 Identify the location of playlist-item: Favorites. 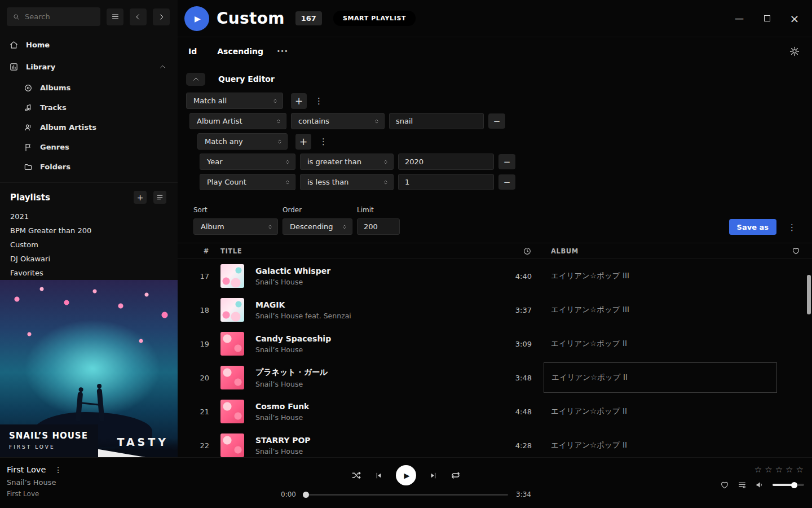
(89, 273).